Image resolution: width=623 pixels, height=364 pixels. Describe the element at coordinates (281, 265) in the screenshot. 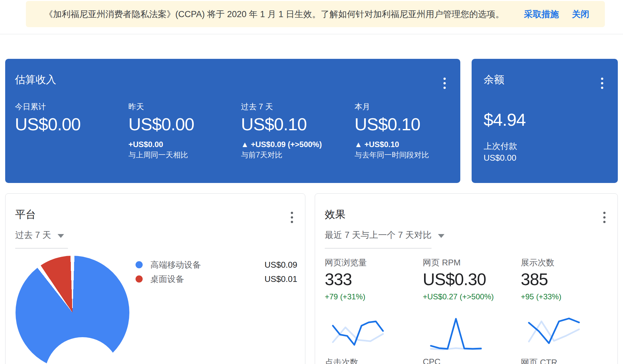

I see `legend-value: US$0.09` at that location.